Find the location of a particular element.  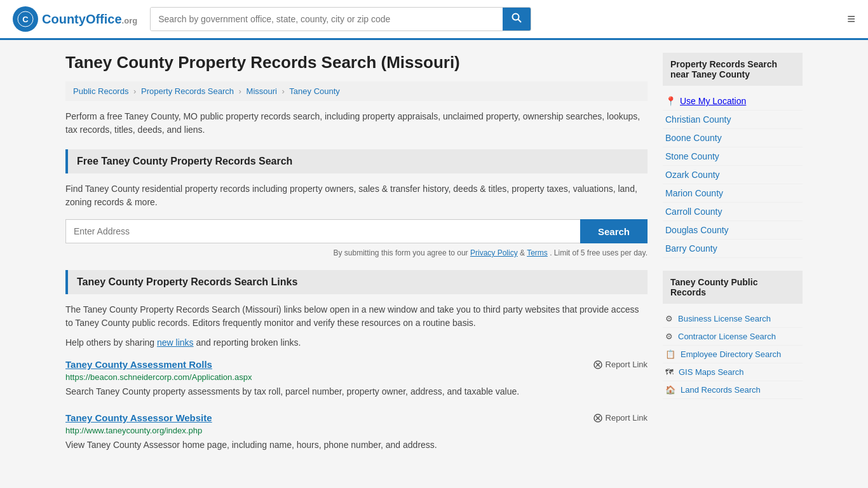

nearby-county-link: Barry County is located at coordinates (691, 248).